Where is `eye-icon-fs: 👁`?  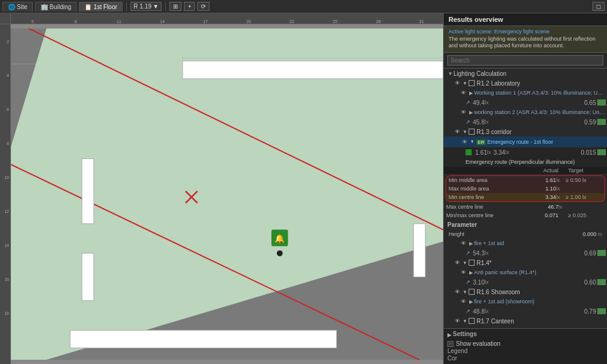 eye-icon-fs: 👁 is located at coordinates (463, 302).